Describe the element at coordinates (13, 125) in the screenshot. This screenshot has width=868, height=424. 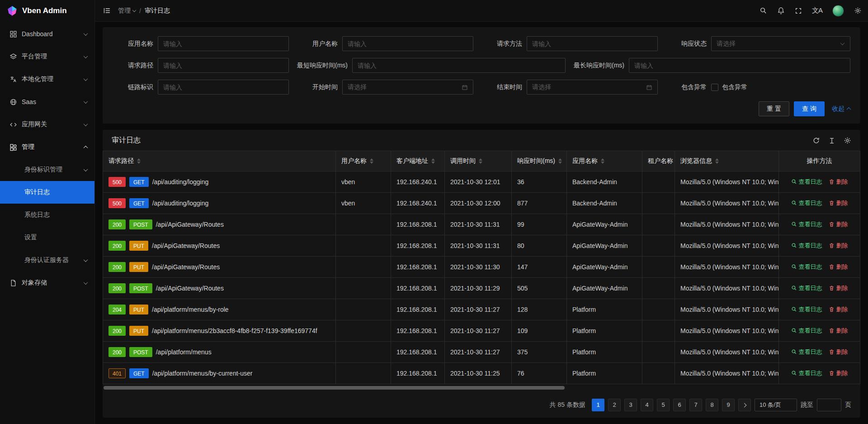
I see `gateway-icon` at that location.